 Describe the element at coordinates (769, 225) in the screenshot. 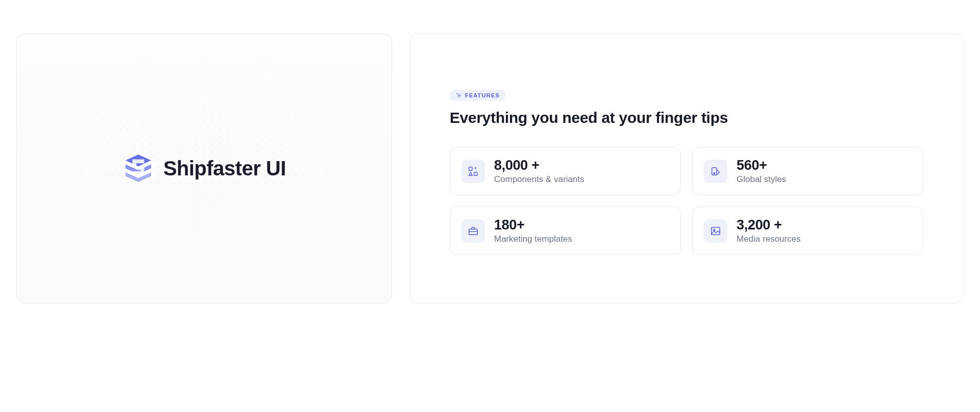

I see `stat-value: 3,200 +` at that location.